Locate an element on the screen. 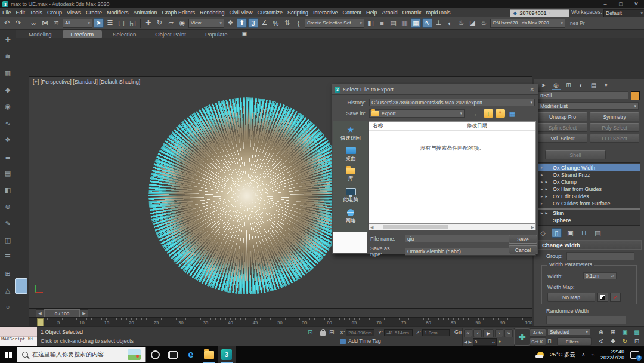 The image size is (644, 363). randomize-width-field is located at coordinates (586, 320).